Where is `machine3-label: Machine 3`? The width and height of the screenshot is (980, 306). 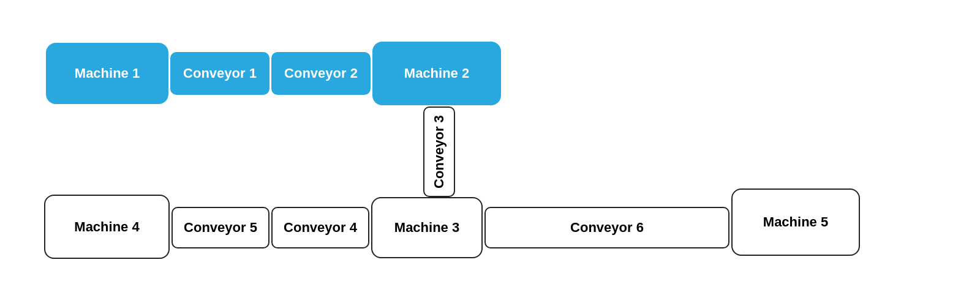 machine3-label: Machine 3 is located at coordinates (427, 228).